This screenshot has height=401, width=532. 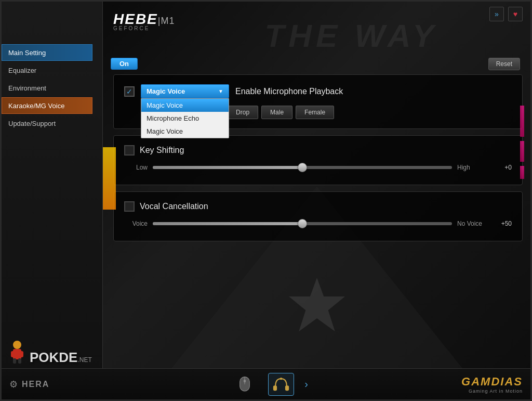 What do you see at coordinates (129, 150) in the screenshot?
I see `key-shifting-checkbox` at bounding box center [129, 150].